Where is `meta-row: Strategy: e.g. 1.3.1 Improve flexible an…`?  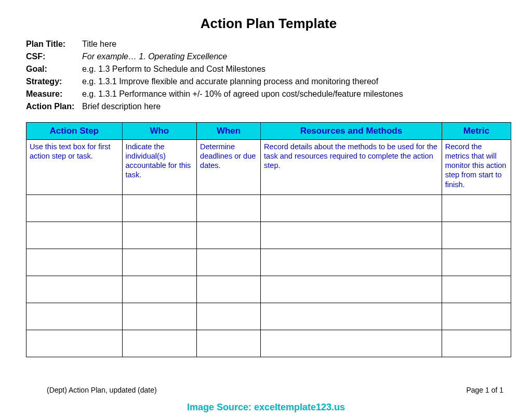
meta-row: Strategy: e.g. 1.3.1 Improve flexible an… is located at coordinates (269, 82).